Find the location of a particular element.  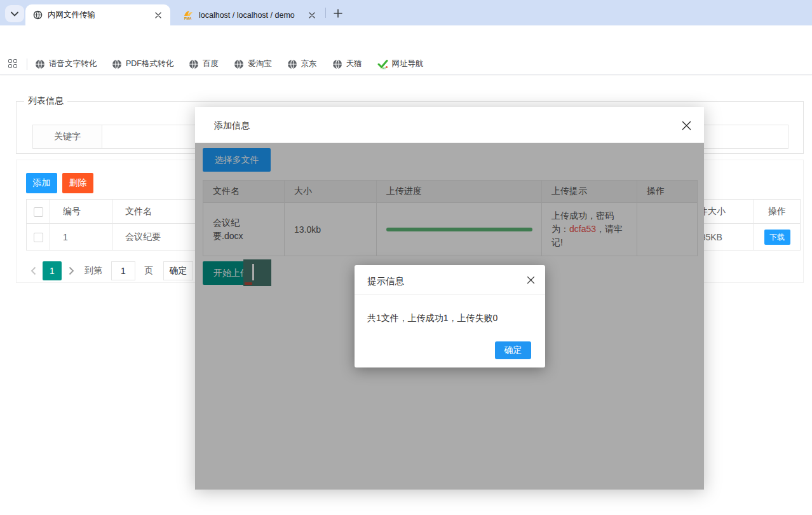

bookmark-item: 京东 is located at coordinates (302, 64).